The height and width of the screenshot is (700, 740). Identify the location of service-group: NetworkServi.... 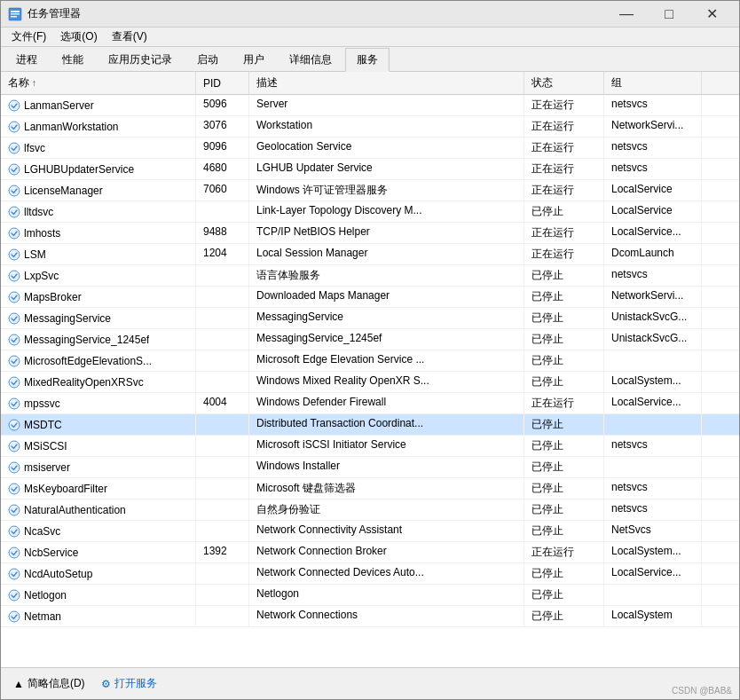
(653, 296).